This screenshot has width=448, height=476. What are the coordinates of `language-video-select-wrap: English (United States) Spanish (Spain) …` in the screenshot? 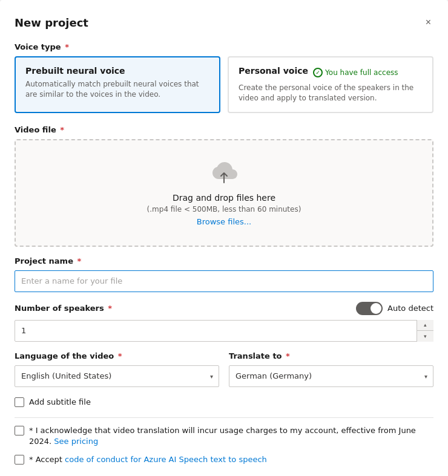 It's located at (117, 376).